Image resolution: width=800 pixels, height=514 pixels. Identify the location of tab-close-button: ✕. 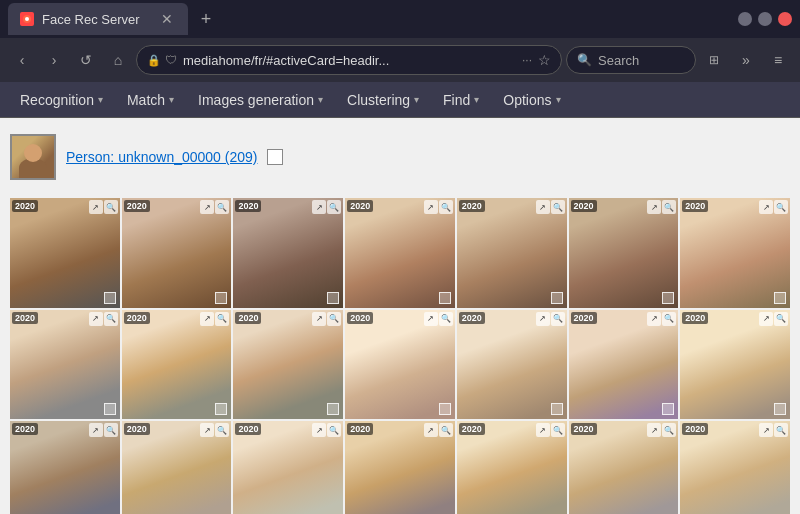
(167, 19).